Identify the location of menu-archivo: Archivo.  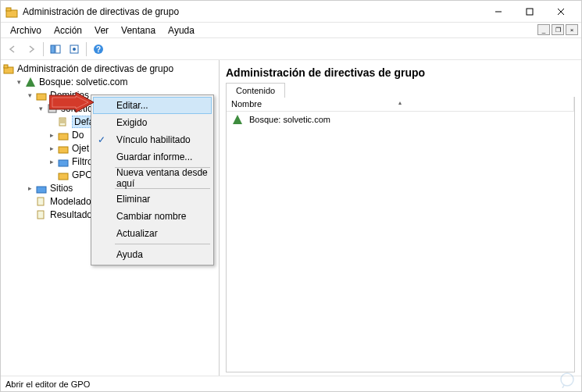
(26, 30).